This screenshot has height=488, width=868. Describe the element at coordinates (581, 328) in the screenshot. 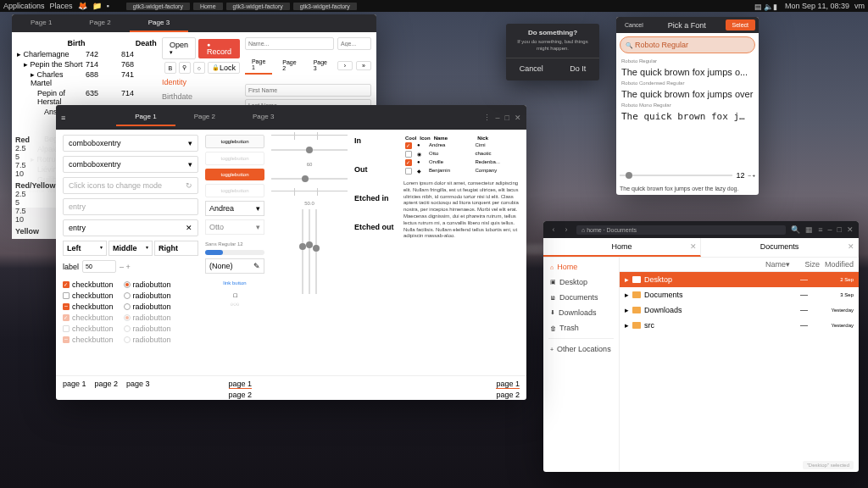

I see `sidebar-trash: 🗑 Trash` at that location.